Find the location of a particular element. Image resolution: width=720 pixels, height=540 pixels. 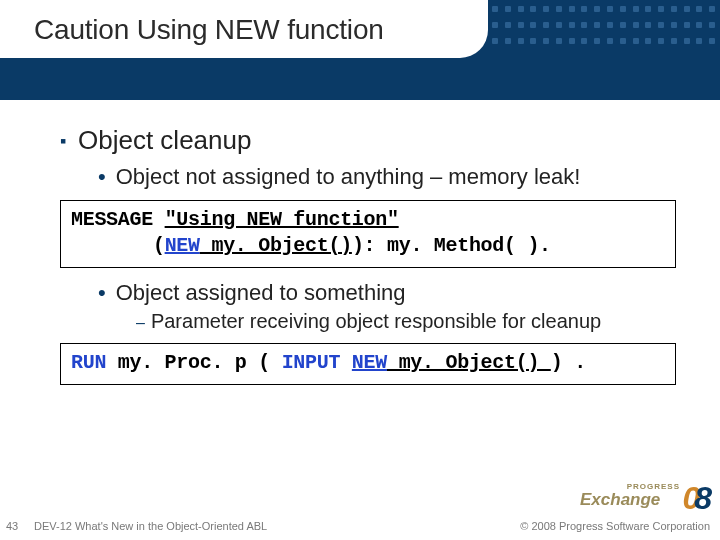

footer-left-text: DEV-12 What's New in the Object-Oriented… is located at coordinates (150, 526).